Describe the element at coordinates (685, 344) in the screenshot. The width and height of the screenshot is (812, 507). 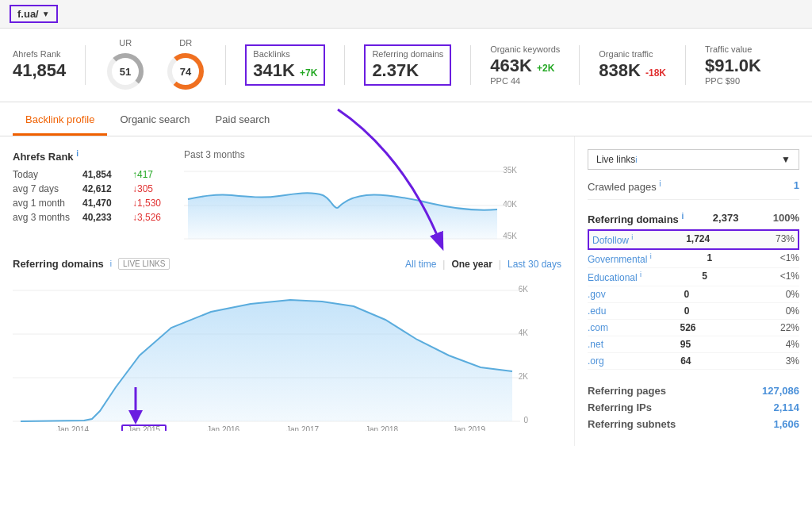
I see `ds-val: 95` at that location.